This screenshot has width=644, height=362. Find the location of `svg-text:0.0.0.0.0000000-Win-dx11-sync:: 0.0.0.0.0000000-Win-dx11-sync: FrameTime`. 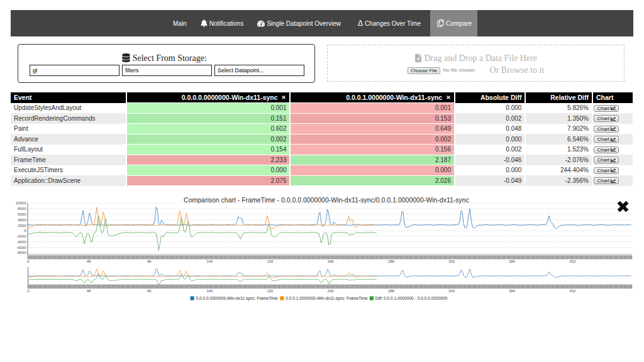

svg-text:0.0.0.0.0000000-Win-dx11-sync:: 0.0.0.0.0000000-Win-dx11-sync: FrameTime is located at coordinates (237, 299).